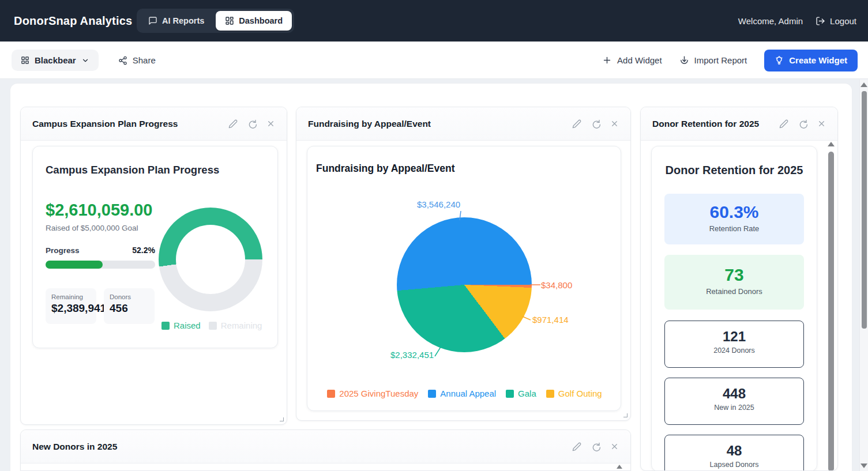 This screenshot has height=471, width=868. Describe the element at coordinates (734, 292) in the screenshot. I see `retained-donors-label: Retained Donors` at that location.